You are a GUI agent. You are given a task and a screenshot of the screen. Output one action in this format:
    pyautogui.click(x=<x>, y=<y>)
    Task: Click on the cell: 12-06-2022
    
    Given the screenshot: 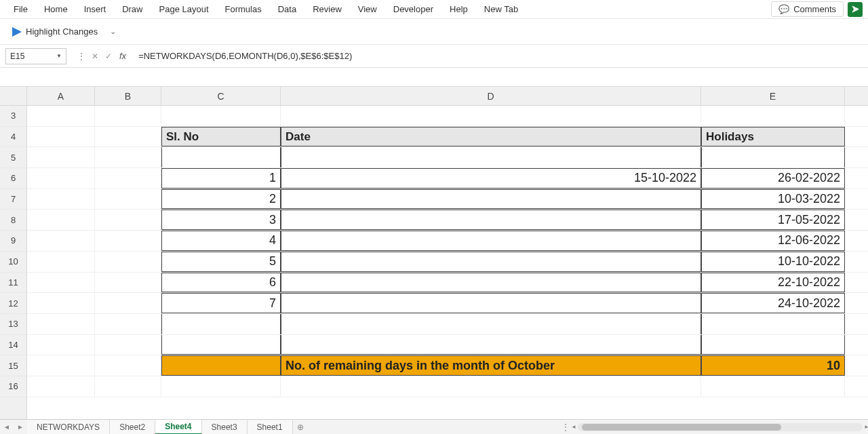 What is the action you would take?
    pyautogui.click(x=773, y=241)
    